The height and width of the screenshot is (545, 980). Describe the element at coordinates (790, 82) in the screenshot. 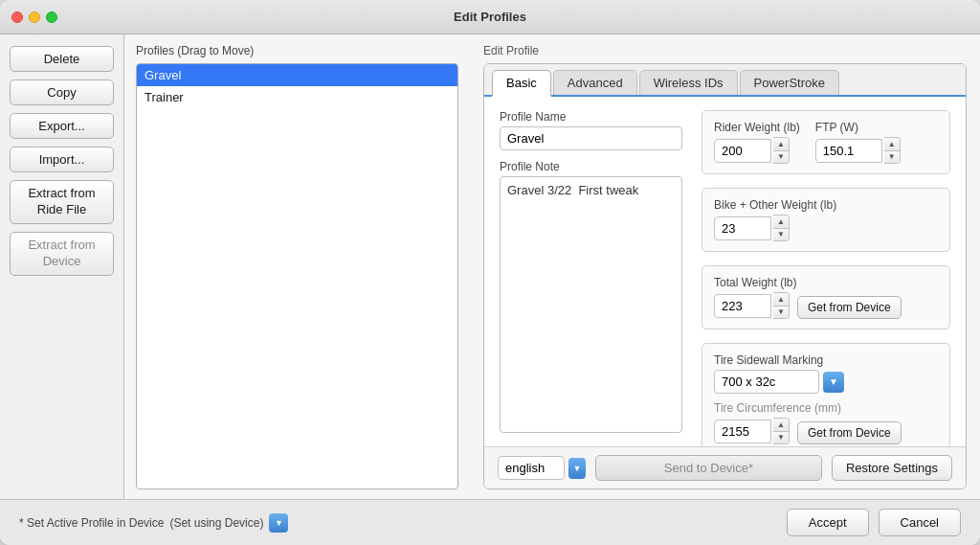

I see `tab-powerstroke: PowerStroke` at that location.